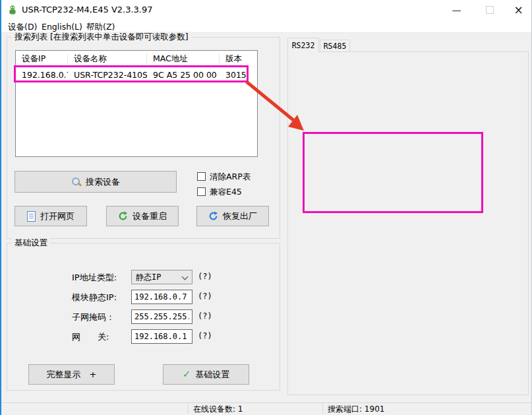 The height and width of the screenshot is (415, 532). I want to click on static-ip-input, so click(162, 297).